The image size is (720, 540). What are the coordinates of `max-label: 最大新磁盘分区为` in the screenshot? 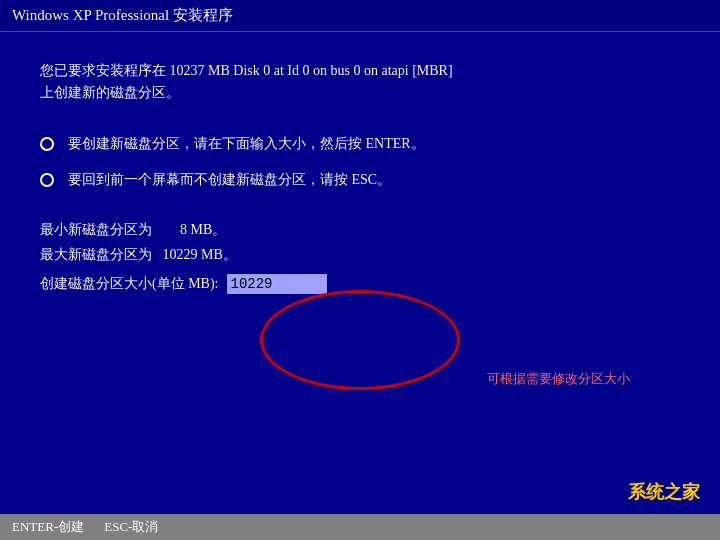 It's located at (96, 254).